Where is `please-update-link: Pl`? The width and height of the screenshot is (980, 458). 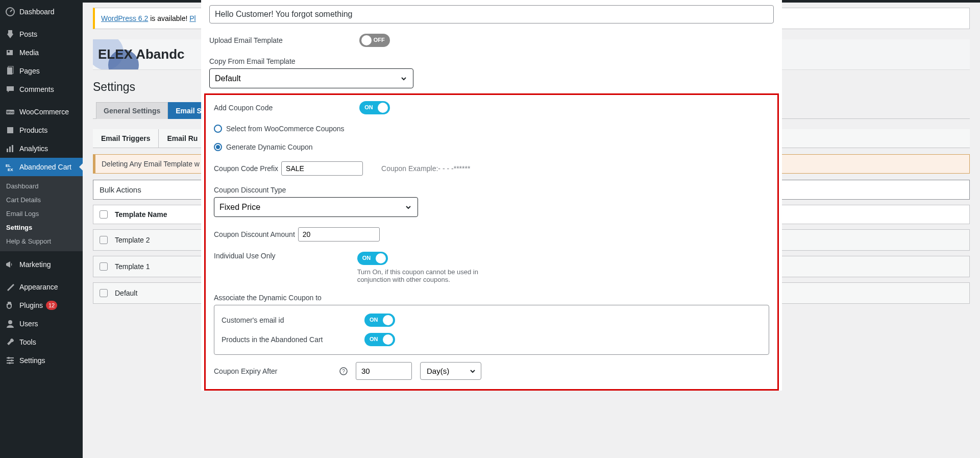 please-update-link: Pl is located at coordinates (192, 18).